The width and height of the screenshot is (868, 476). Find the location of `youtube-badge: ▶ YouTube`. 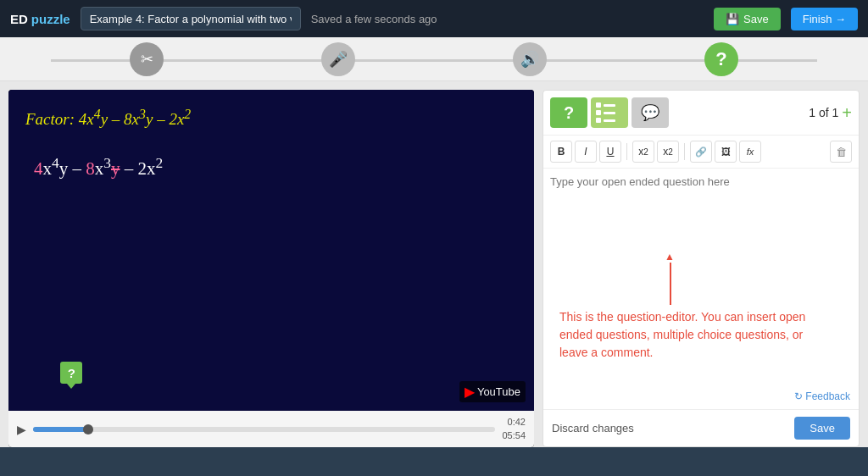

youtube-badge: ▶ YouTube is located at coordinates (492, 391).